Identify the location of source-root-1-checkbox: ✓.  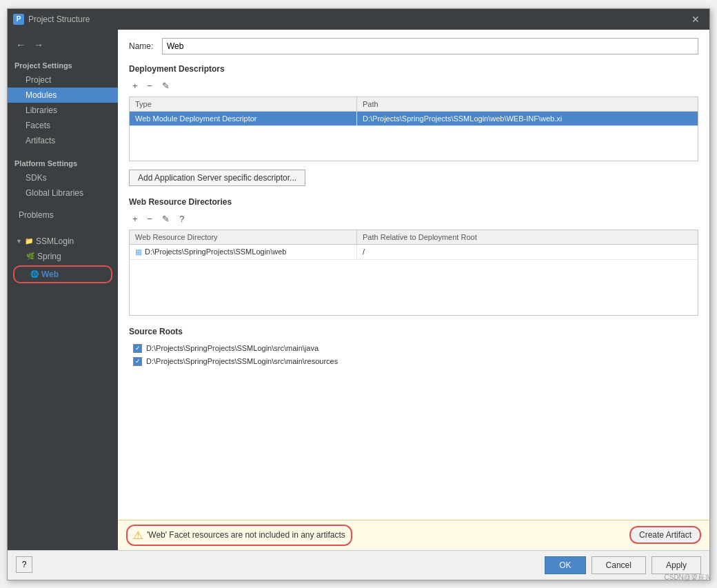
(138, 361).